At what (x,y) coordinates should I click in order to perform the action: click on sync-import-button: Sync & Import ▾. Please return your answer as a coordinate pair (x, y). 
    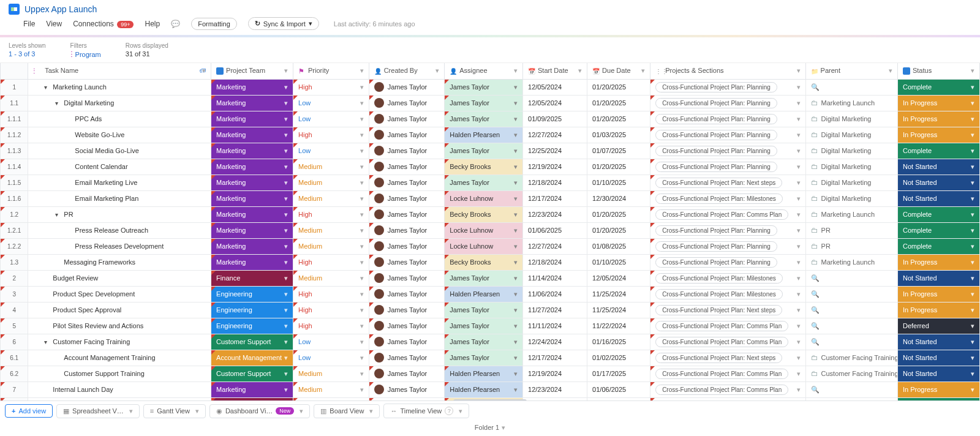
    Looking at the image, I should click on (284, 23).